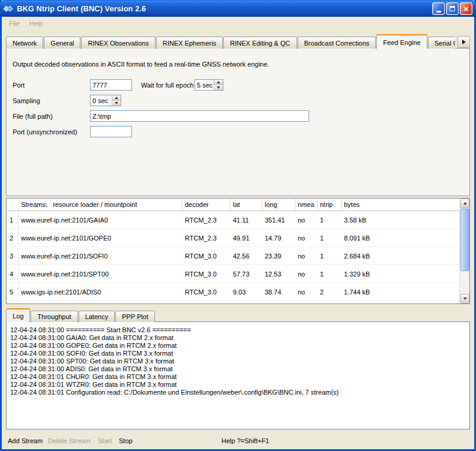  I want to click on header-bytes: bytes, so click(400, 205).